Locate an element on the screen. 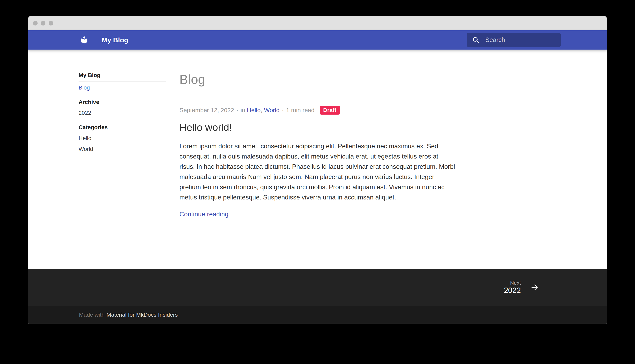 Image resolution: width=635 pixels, height=364 pixels. post-category-hello-link: Hello is located at coordinates (254, 110).